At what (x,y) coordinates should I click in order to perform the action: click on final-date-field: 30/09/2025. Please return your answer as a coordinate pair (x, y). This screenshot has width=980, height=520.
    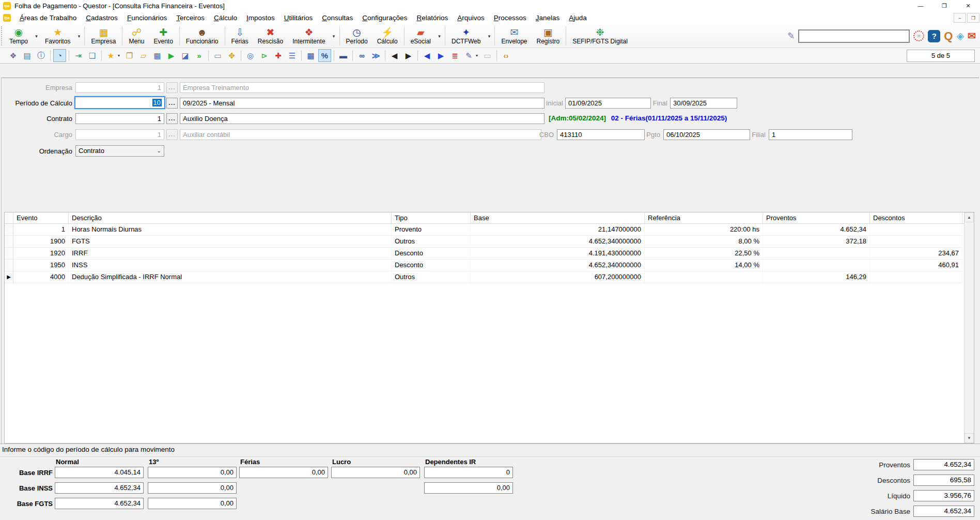
    Looking at the image, I should click on (704, 103).